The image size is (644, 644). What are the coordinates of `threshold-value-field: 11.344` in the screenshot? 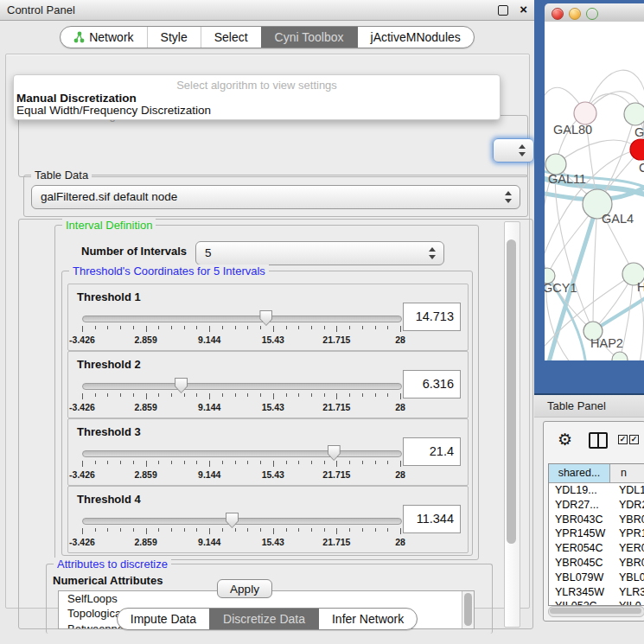 It's located at (432, 519).